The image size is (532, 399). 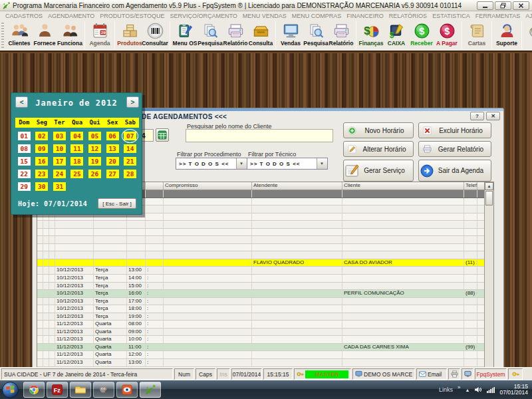 What do you see at coordinates (261, 355) in the screenshot?
I see `table-row: 11/12/2013Quarta12:00:` at bounding box center [261, 355].